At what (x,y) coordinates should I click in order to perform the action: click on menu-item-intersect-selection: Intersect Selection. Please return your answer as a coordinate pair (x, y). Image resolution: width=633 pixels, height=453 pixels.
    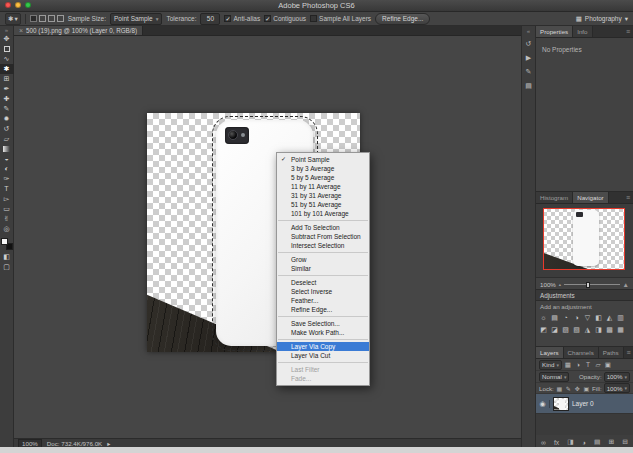
    Looking at the image, I should click on (323, 246).